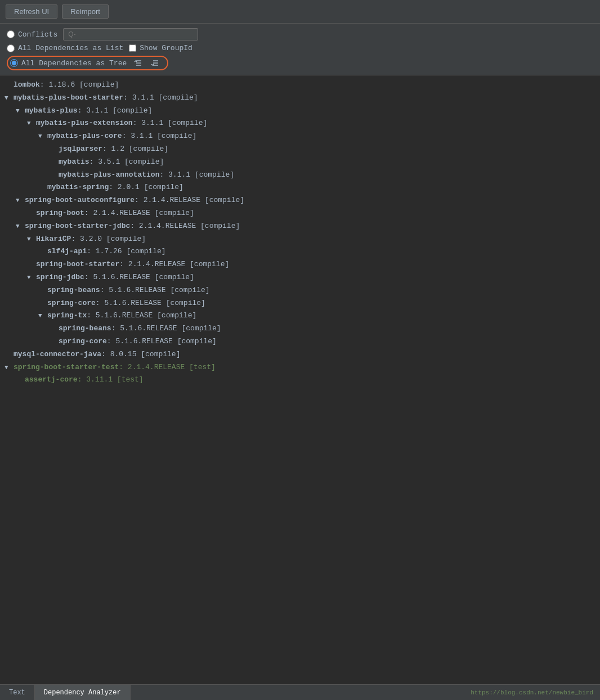 The image size is (600, 700). What do you see at coordinates (67, 252) in the screenshot?
I see `dep-name: slf4j-api` at bounding box center [67, 252].